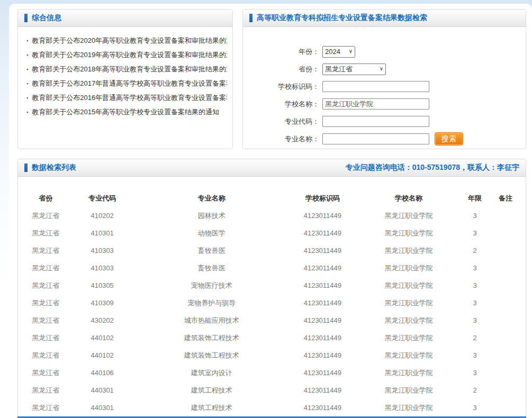  What do you see at coordinates (125, 73) in the screenshot?
I see `info-list: ▪ 教育部关于公布2020年高等职业教育专业设置备案和审批结果的通知 ▪ 教育部…` at bounding box center [125, 73].